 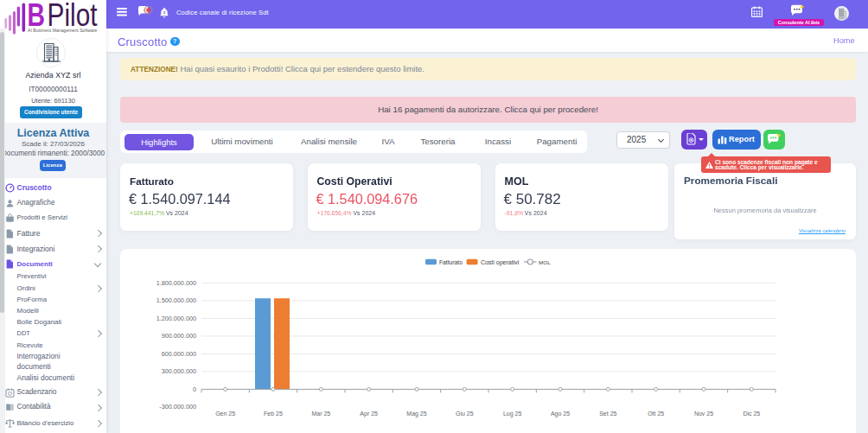 What do you see at coordinates (451, 263) in the screenshot?
I see `svg-text: Fatturato` at bounding box center [451, 263].